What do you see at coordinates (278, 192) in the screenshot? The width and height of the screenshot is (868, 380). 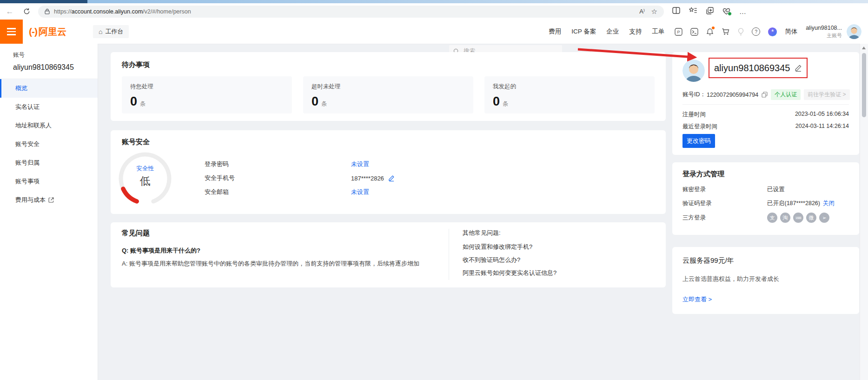 I see `security-email-label: 安全邮箱` at bounding box center [278, 192].